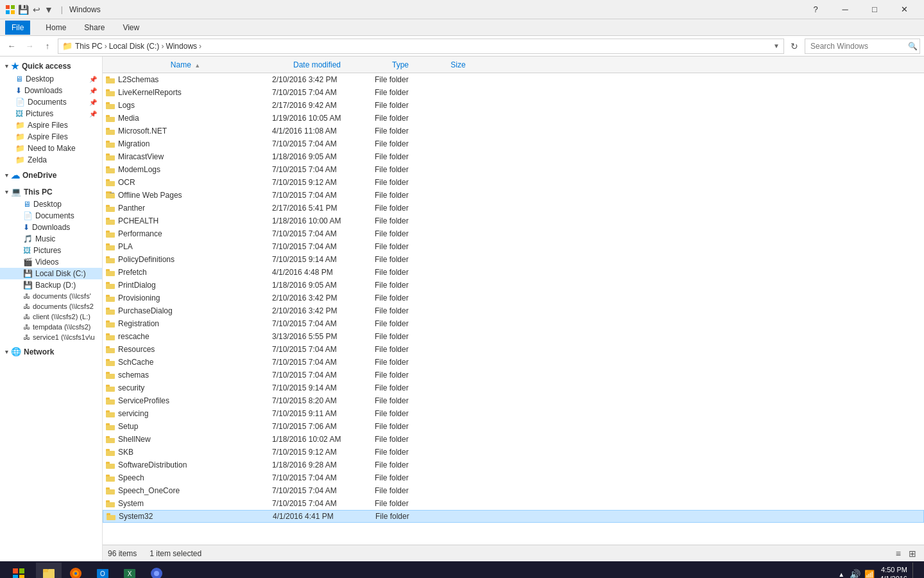 This screenshot has height=578, width=924. Describe the element at coordinates (513, 105) in the screenshot. I see `table-row: Logs 2/17/2016 9:42 AM File folder` at that location.